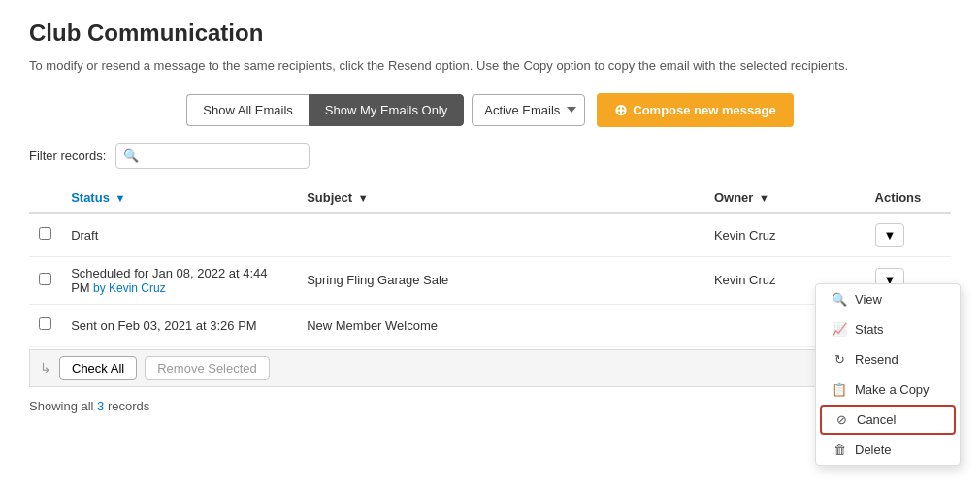 This screenshot has width=980, height=490. What do you see at coordinates (490, 66) in the screenshot?
I see `page-subtitle: To modify or resend a message to the sam…` at bounding box center [490, 66].